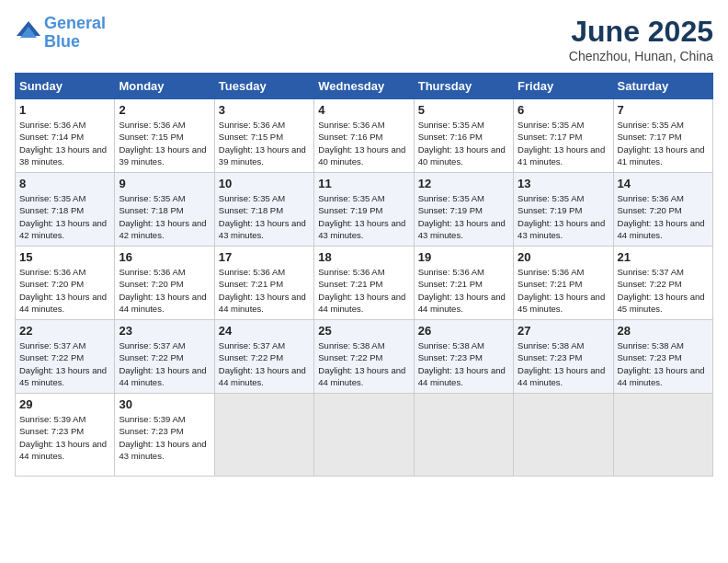 The image size is (728, 563). What do you see at coordinates (265, 258) in the screenshot?
I see `day-number: 17` at bounding box center [265, 258].